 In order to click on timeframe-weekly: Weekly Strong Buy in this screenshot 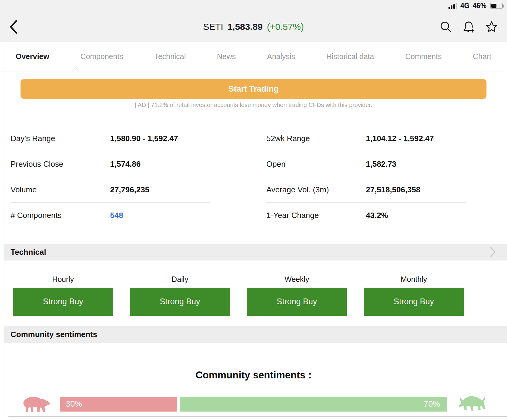, I will do `click(297, 295)`.